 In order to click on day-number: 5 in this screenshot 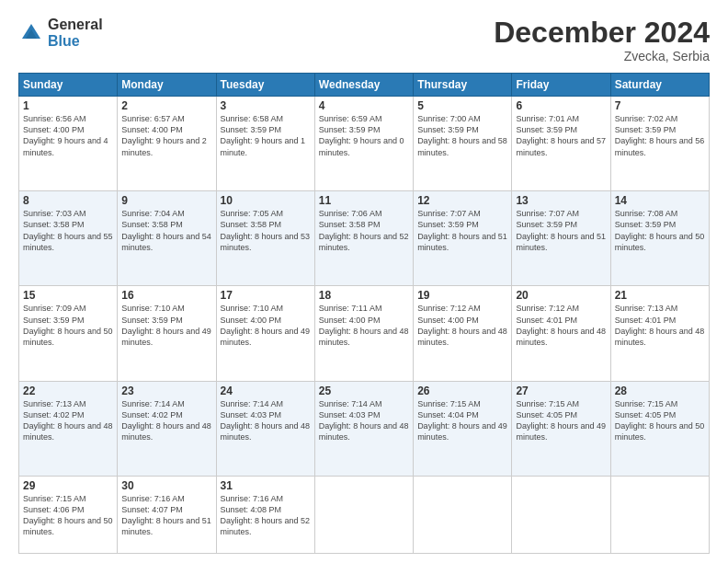, I will do `click(462, 106)`.